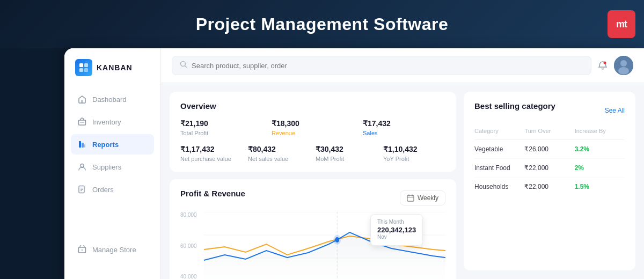 This screenshot has height=279, width=644. What do you see at coordinates (404, 123) in the screenshot?
I see `metric-value-sales: ₹17,432` at bounding box center [404, 123].